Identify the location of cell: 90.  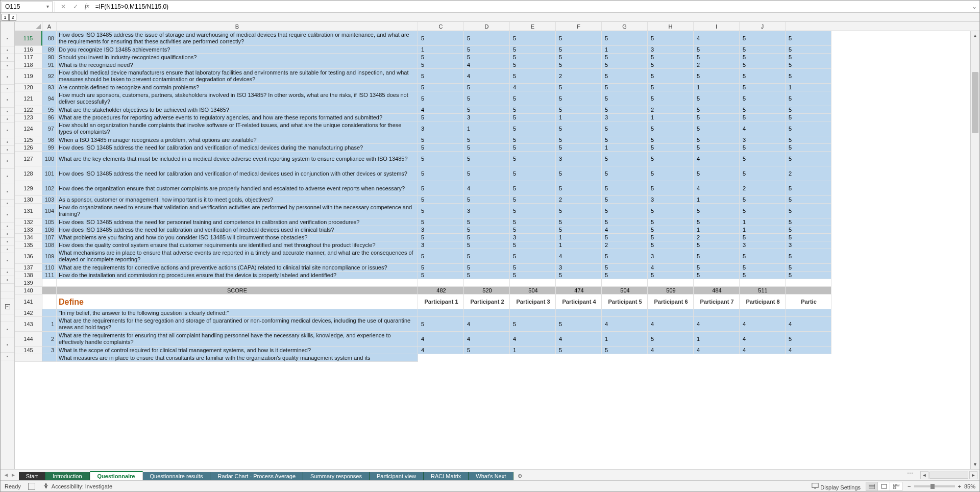
(50, 57).